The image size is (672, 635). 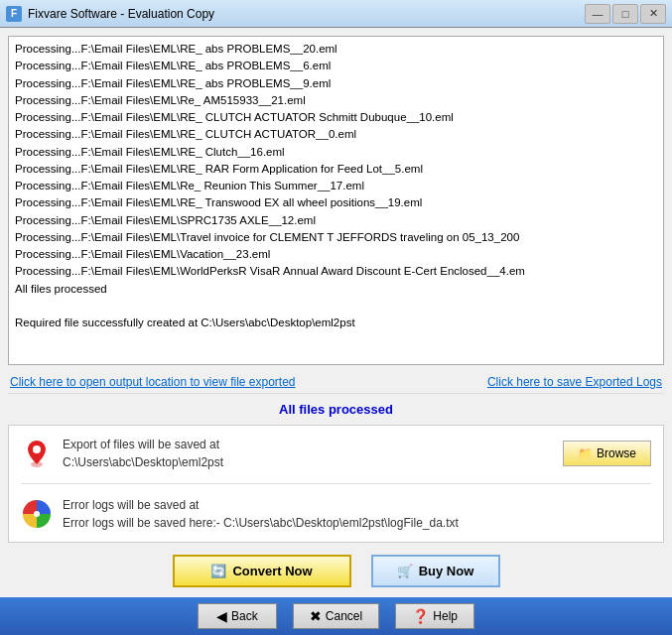 I want to click on log-line: Required file successfully created at C:…, so click(x=336, y=323).